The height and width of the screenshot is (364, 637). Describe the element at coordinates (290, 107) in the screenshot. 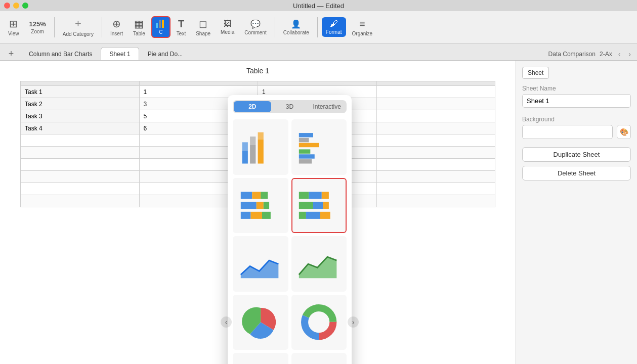

I see `chart-tab-3d: 3D` at that location.